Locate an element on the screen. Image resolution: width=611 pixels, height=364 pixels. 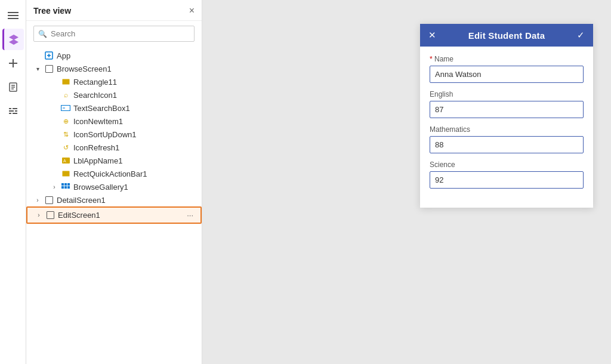
iconnewitem1-label: IconNewItem1 is located at coordinates (135, 122).